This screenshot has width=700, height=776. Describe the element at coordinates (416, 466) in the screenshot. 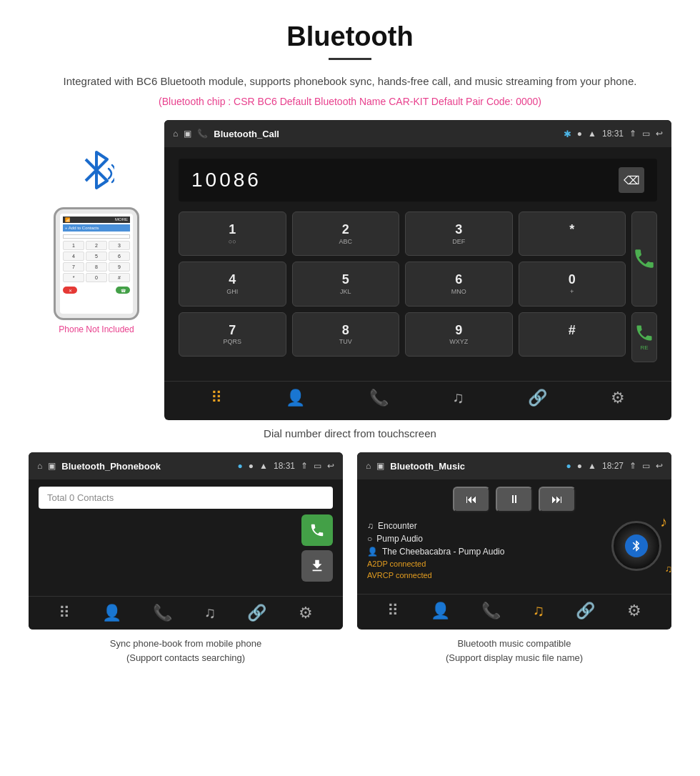

I see `music-status-left: ⌂ ▣ Bluetooth_Music` at that location.